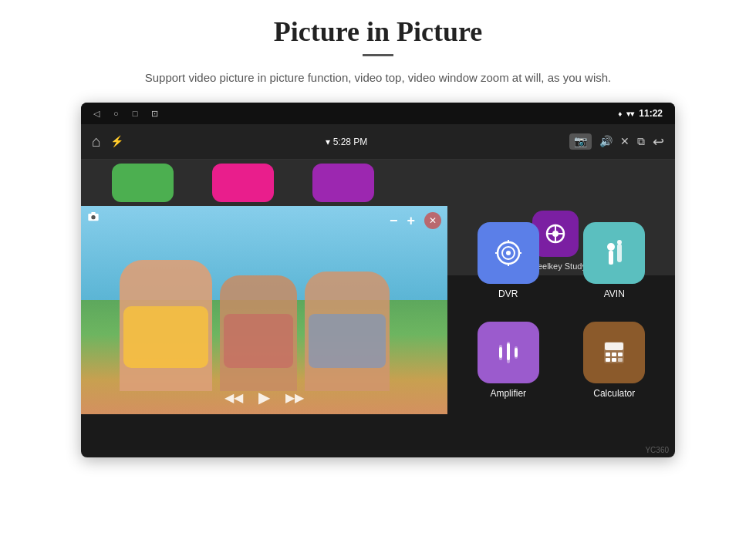  Describe the element at coordinates (562, 310) in the screenshot. I see `app-grid: DVR AVIN` at that location.